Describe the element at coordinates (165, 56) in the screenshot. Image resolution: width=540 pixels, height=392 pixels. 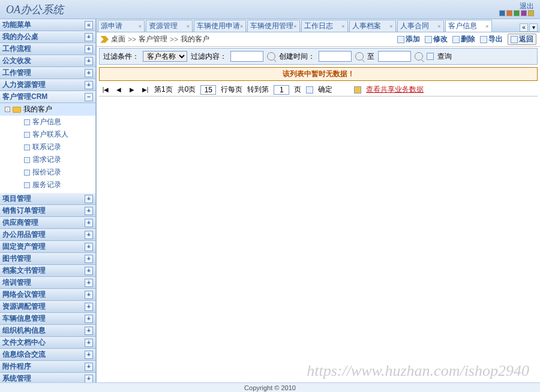
I see `filter-field-select: 客户名称` at that location.